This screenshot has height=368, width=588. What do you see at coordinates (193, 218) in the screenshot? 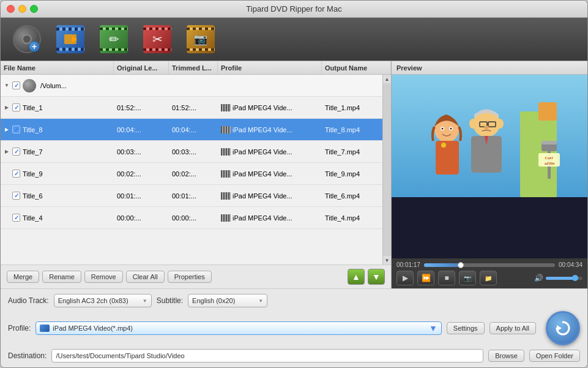
I see `row-trimmed: 00:00:...` at bounding box center [193, 218].